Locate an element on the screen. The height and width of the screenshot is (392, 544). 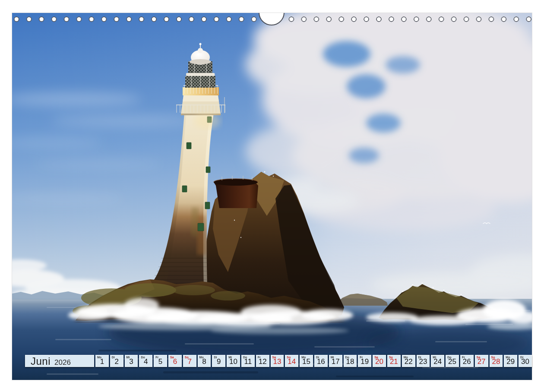
day-cell: Sa 20 is located at coordinates (379, 361).